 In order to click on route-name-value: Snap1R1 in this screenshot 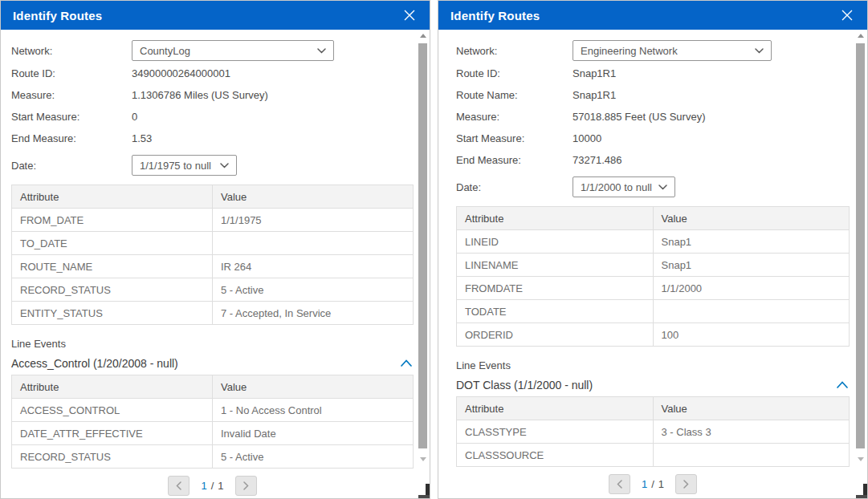, I will do `click(594, 95)`.